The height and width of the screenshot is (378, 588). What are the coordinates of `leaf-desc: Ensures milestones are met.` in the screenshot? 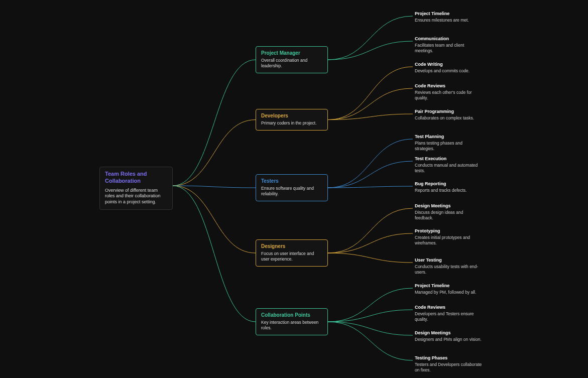 It's located at (448, 20).